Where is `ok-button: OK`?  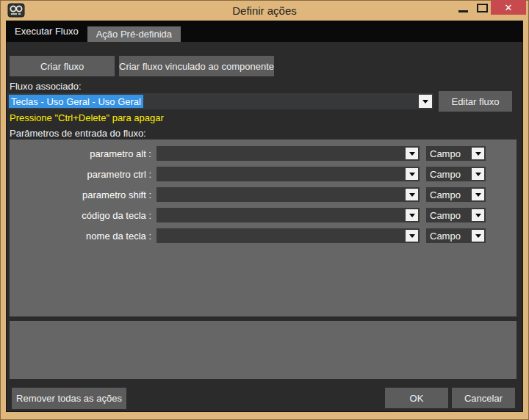 ok-button: OK is located at coordinates (417, 398).